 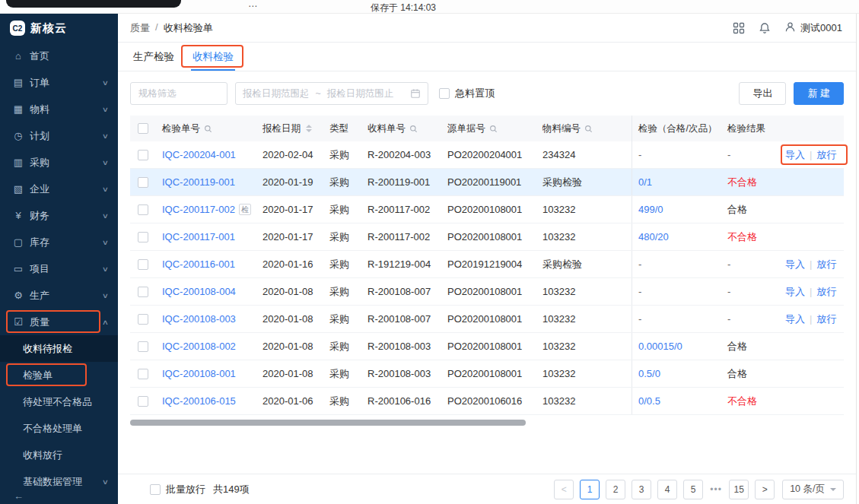 What do you see at coordinates (676, 182) in the screenshot?
I see `cell-inspection-count: 0/1` at bounding box center [676, 182].